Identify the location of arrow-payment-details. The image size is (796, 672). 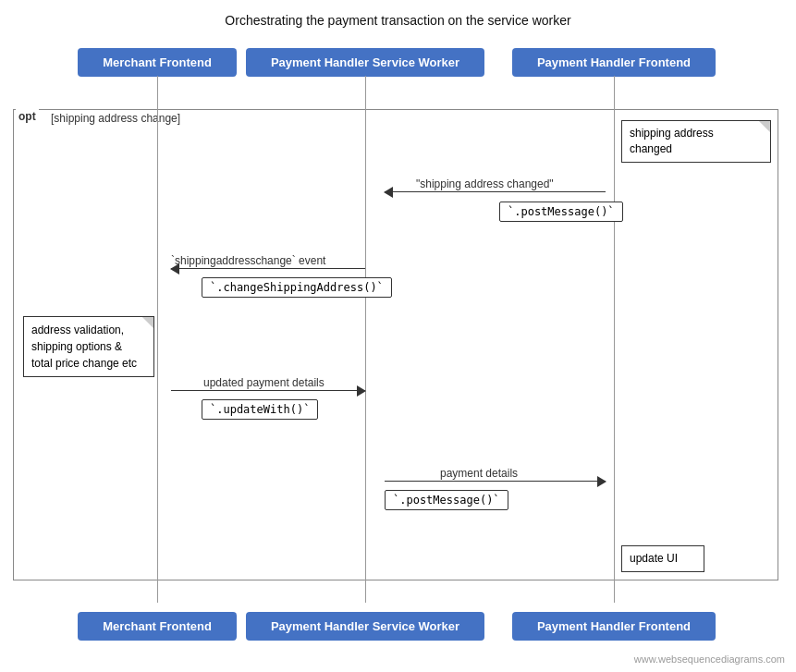
(496, 481).